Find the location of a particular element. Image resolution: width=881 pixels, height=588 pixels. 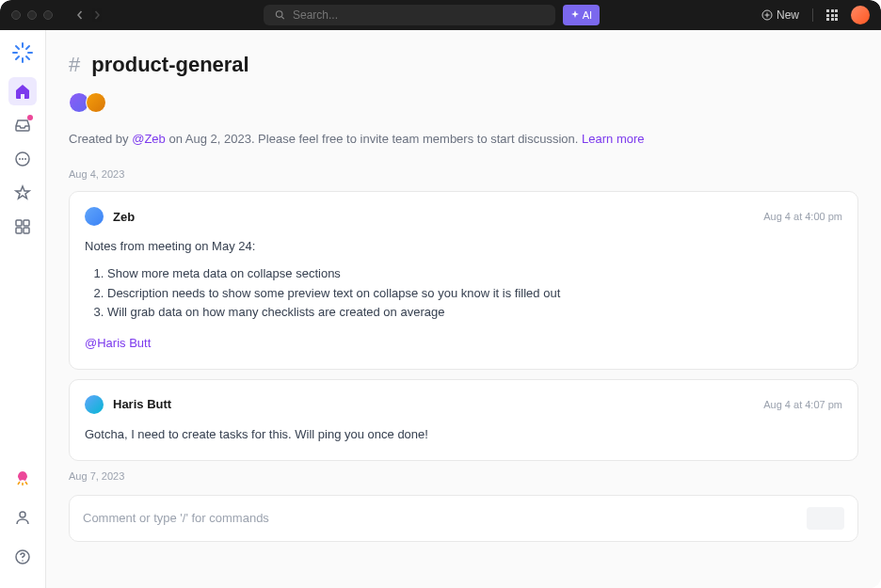

member-avatar is located at coordinates (96, 103).